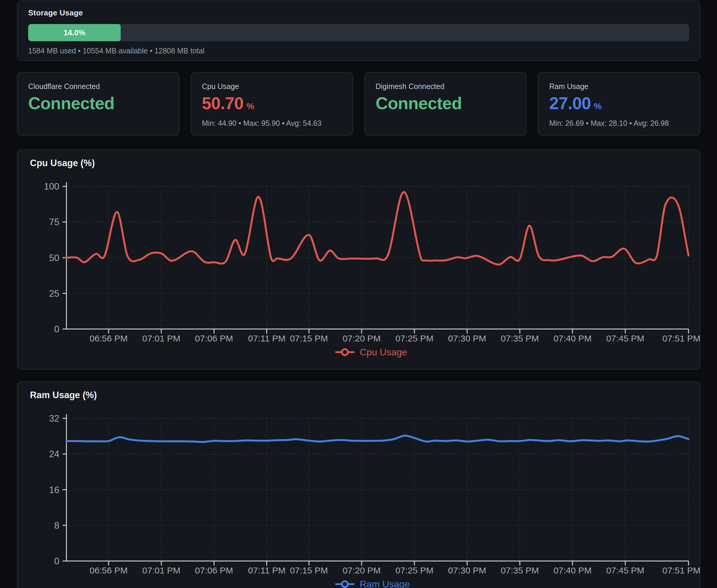 The image size is (717, 588). I want to click on storage-details-text: 1584 MB used • 10554 MB available • 1280…, so click(359, 51).